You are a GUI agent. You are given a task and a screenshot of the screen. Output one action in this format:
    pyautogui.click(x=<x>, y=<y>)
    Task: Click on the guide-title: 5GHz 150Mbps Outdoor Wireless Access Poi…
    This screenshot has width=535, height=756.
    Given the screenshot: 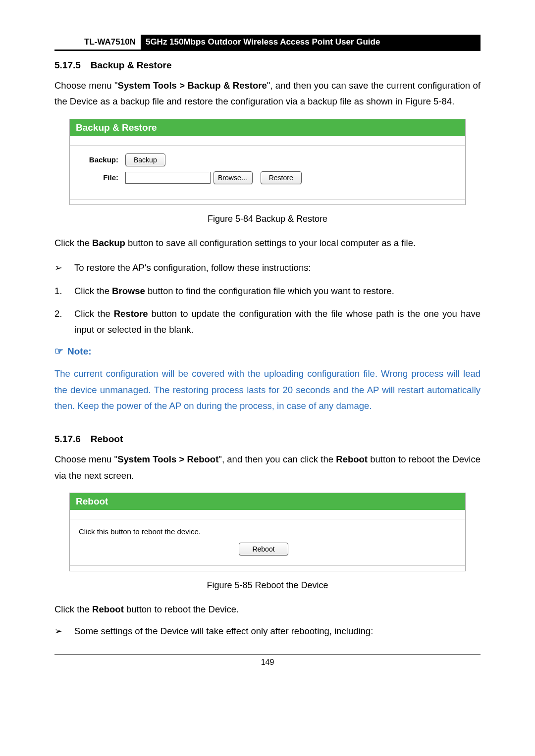 What is the action you would take?
    pyautogui.click(x=311, y=42)
    